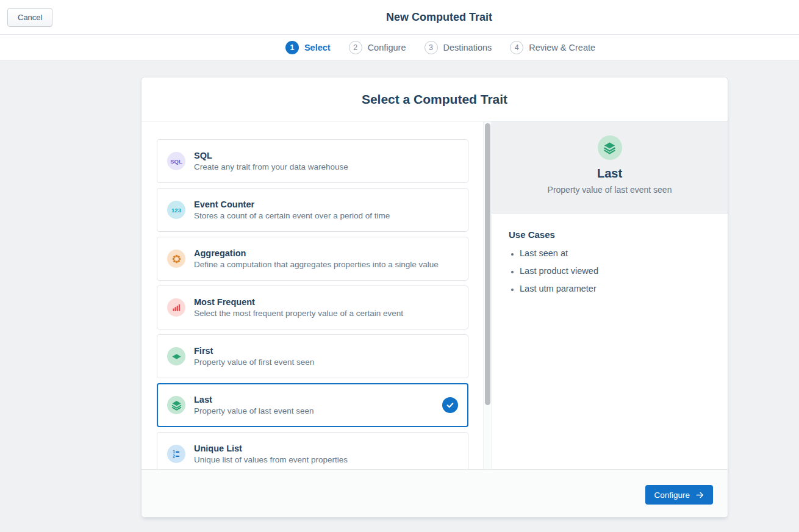 This screenshot has height=532, width=799. I want to click on step-number-badge: 4, so click(517, 48).